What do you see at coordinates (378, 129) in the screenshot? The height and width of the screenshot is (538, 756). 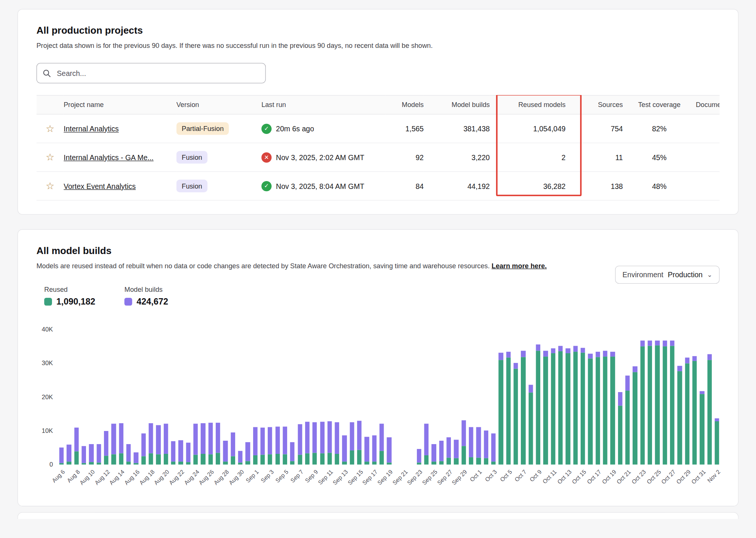 I see `table-row: Internal Analytics Partial-Fusion 20m 6s…` at bounding box center [378, 129].